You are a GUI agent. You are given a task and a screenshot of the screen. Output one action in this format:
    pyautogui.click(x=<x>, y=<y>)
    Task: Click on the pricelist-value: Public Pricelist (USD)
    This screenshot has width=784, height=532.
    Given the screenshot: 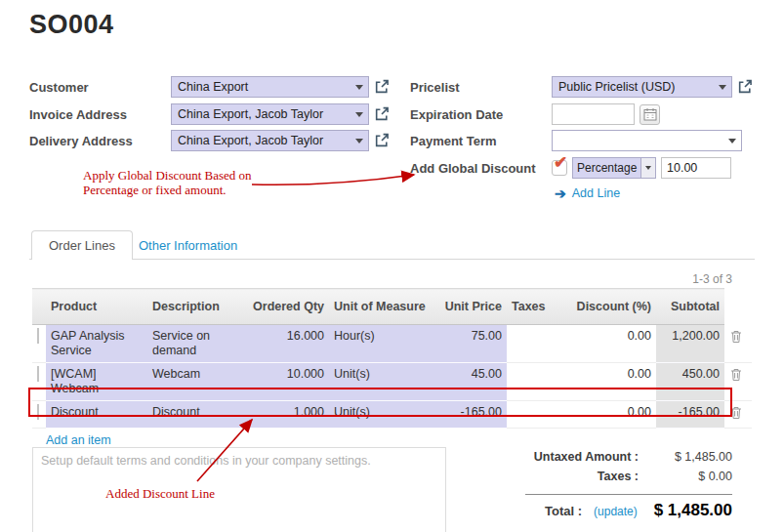 What is the action you would take?
    pyautogui.click(x=617, y=87)
    